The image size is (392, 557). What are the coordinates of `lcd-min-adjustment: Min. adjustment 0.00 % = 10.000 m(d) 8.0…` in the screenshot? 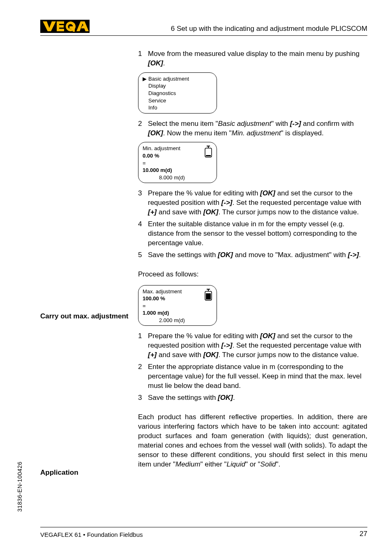 It's located at (178, 162).